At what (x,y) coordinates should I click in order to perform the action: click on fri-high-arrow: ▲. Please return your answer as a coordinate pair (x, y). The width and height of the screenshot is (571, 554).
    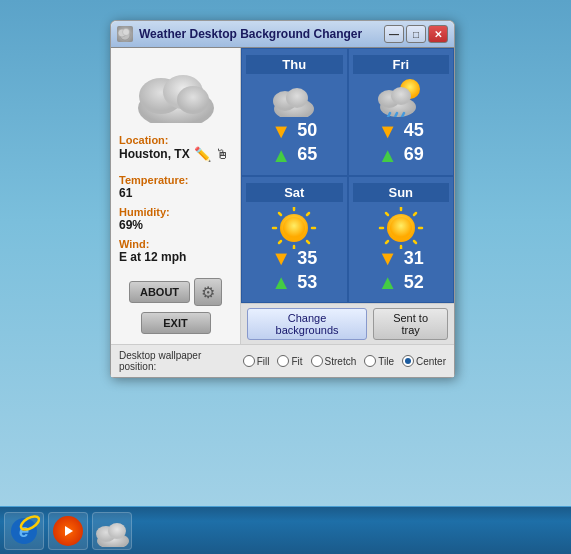
    Looking at the image, I should click on (388, 155).